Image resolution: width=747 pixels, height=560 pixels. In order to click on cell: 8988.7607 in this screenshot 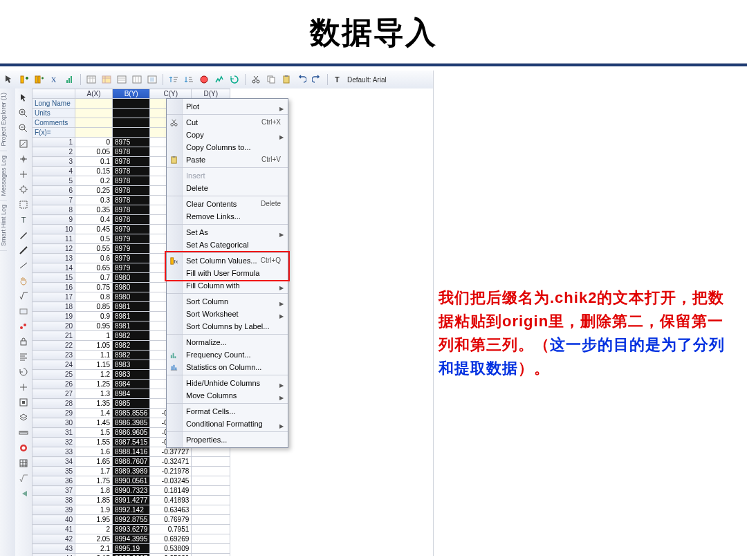, I will do `click(131, 462)`.